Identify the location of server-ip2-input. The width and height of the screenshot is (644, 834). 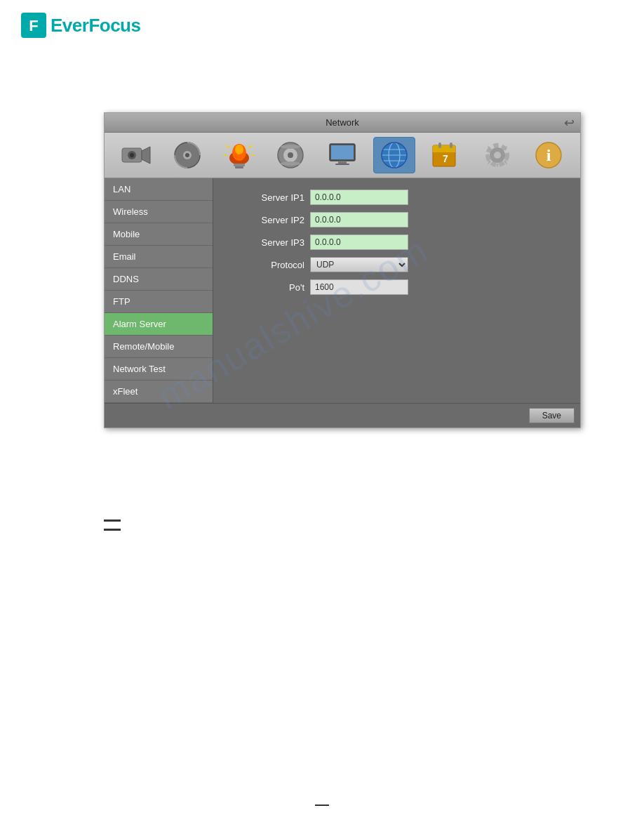
(359, 220).